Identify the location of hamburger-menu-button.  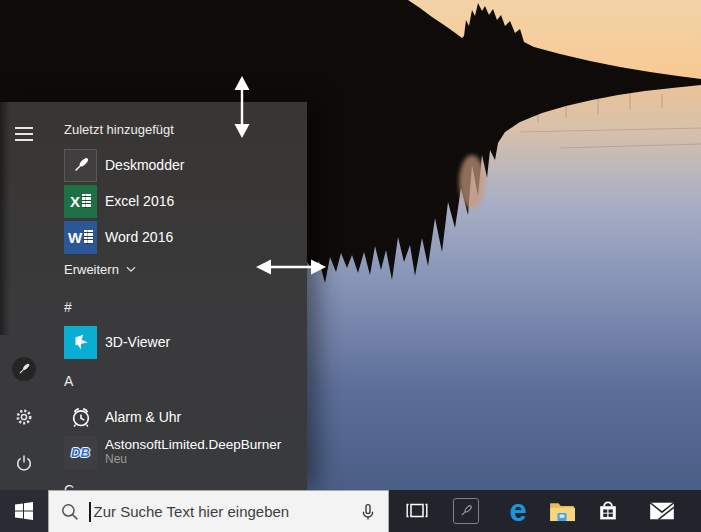
(24, 134).